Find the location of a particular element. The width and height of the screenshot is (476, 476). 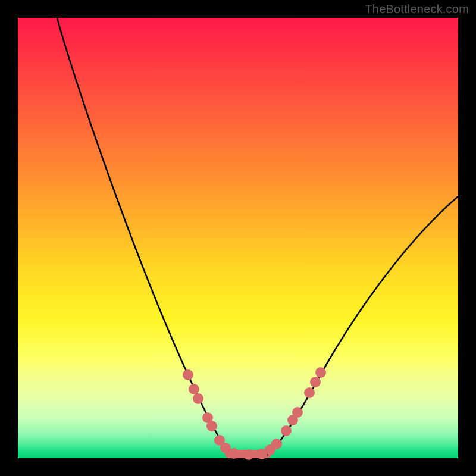

marker-group is located at coordinates (255, 414).